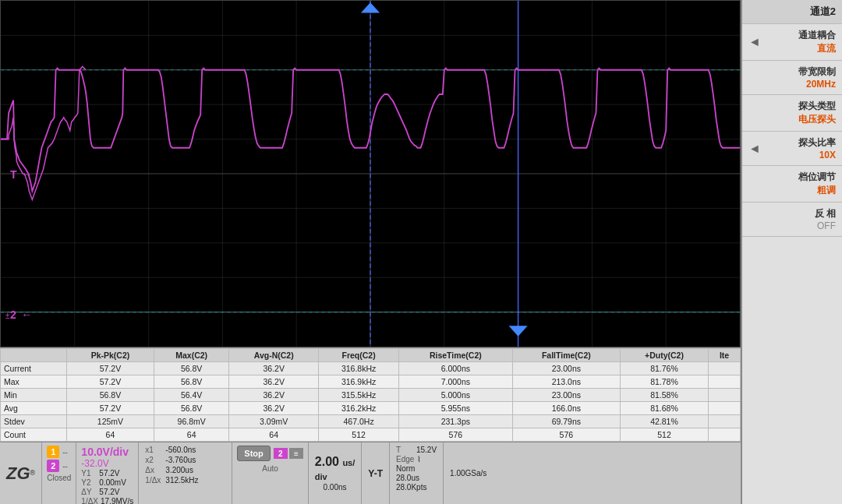 This screenshot has width=842, height=504. I want to click on ch2-indicator: 2, so click(53, 466).